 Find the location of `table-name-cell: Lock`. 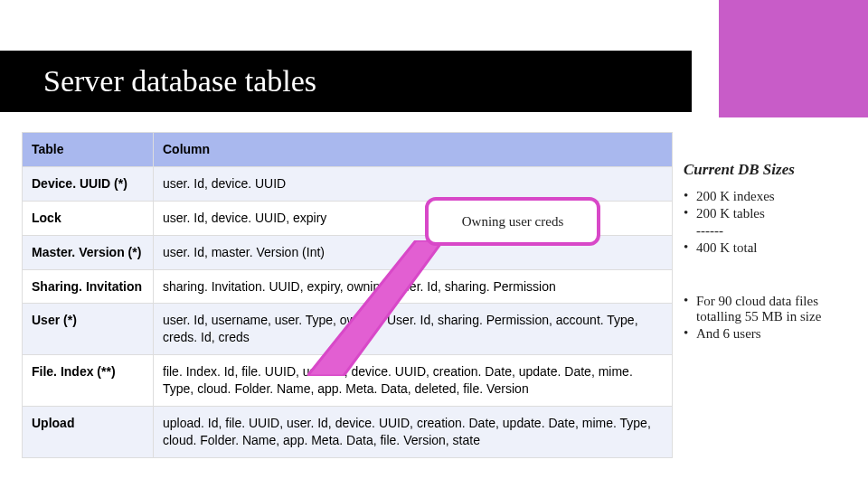

table-name-cell: Lock is located at coordinates (89, 218).